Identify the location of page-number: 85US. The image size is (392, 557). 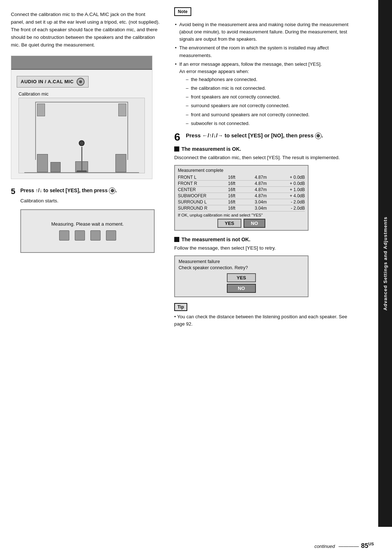
(367, 546).